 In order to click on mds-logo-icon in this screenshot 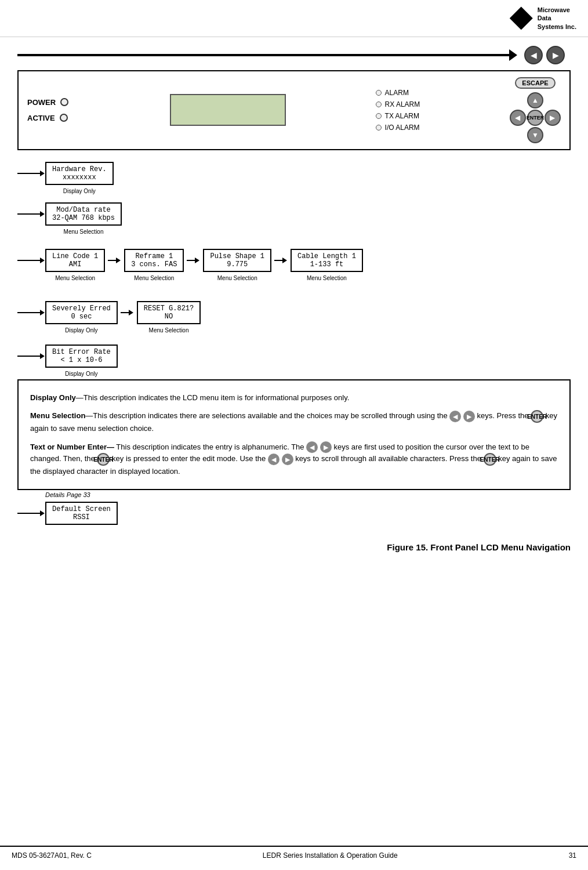, I will do `click(521, 18)`.